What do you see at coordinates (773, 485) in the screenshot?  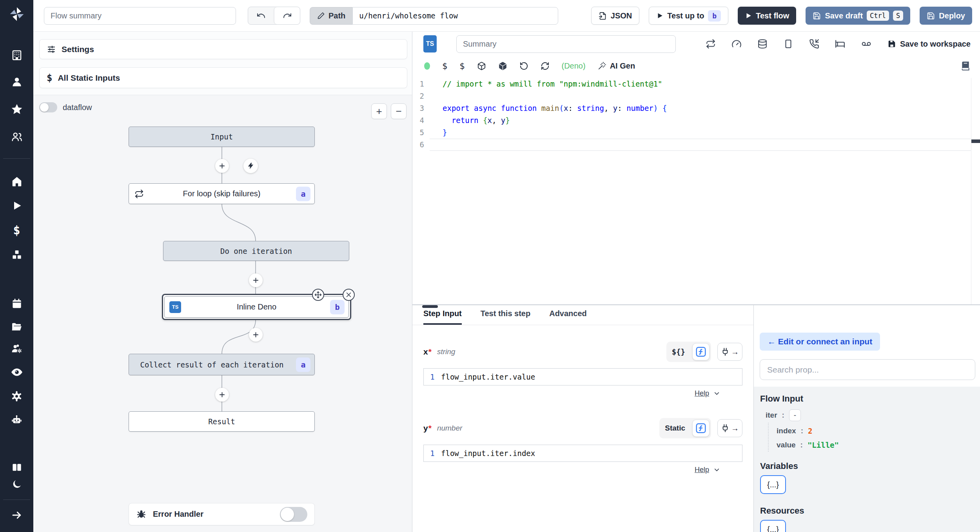 I see `variables-object-button: {...}` at bounding box center [773, 485].